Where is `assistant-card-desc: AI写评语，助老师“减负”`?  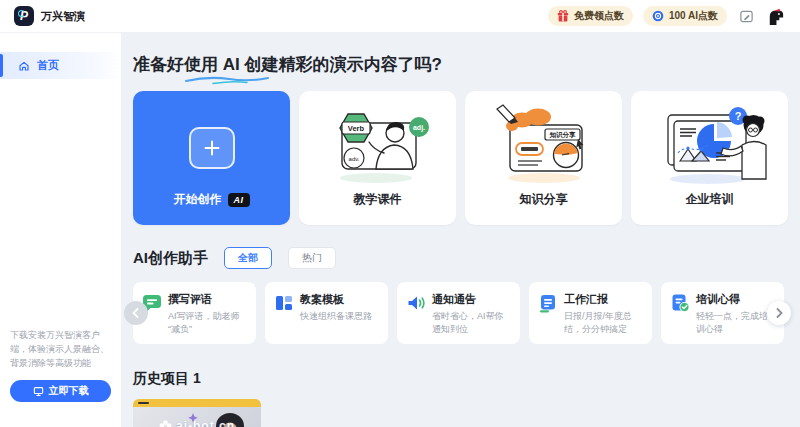 assistant-card-desc: AI写评语，助老师“减负” is located at coordinates (208, 323).